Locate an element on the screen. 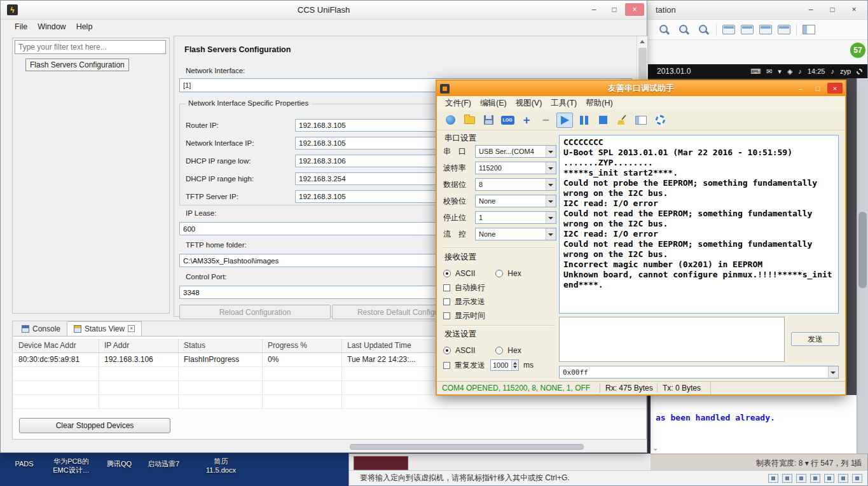 Image resolution: width=868 pixels, height=486 pixels. scroll-corner-icon: ⌄ is located at coordinates (655, 448).